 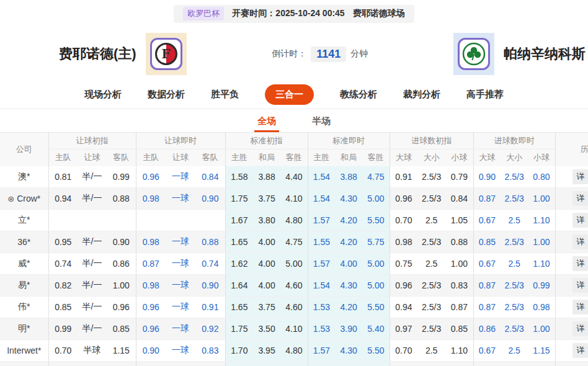 What do you see at coordinates (267, 122) in the screenshot?
I see `period-tab-0: 全场` at bounding box center [267, 122].